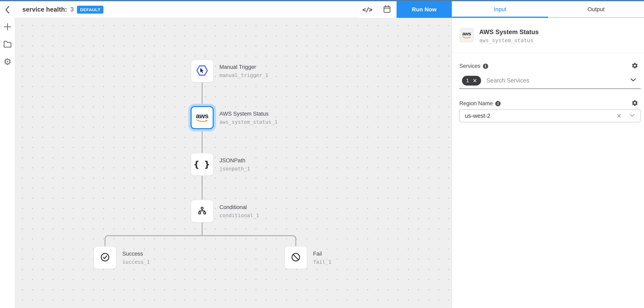  Describe the element at coordinates (105, 258) in the screenshot. I see `node-success` at that location.